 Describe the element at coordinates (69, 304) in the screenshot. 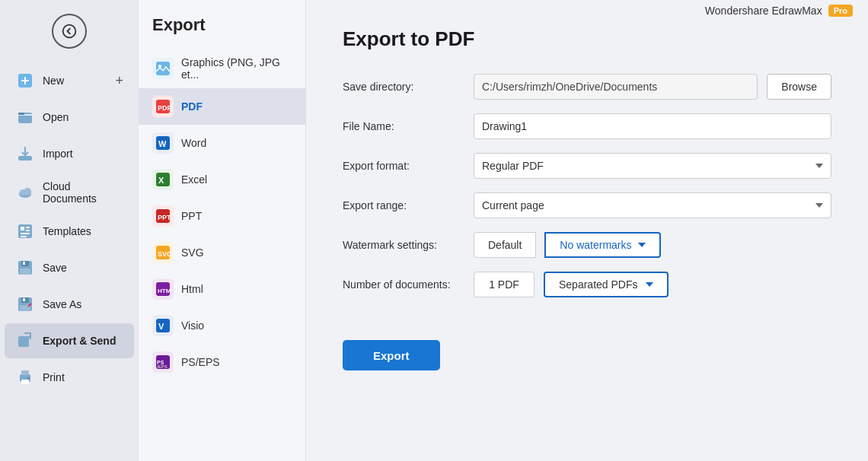

I see `sidebar-item-saveas: Save As` at that location.